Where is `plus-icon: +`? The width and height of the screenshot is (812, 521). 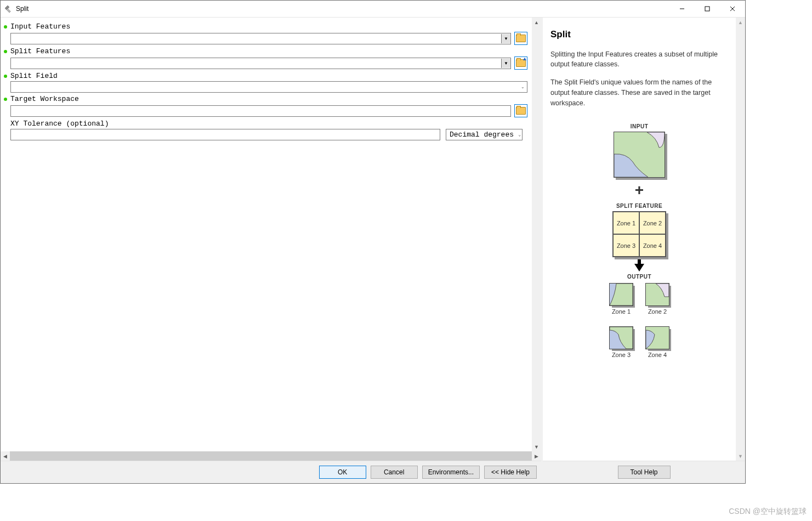
plus-icon: + is located at coordinates (639, 190).